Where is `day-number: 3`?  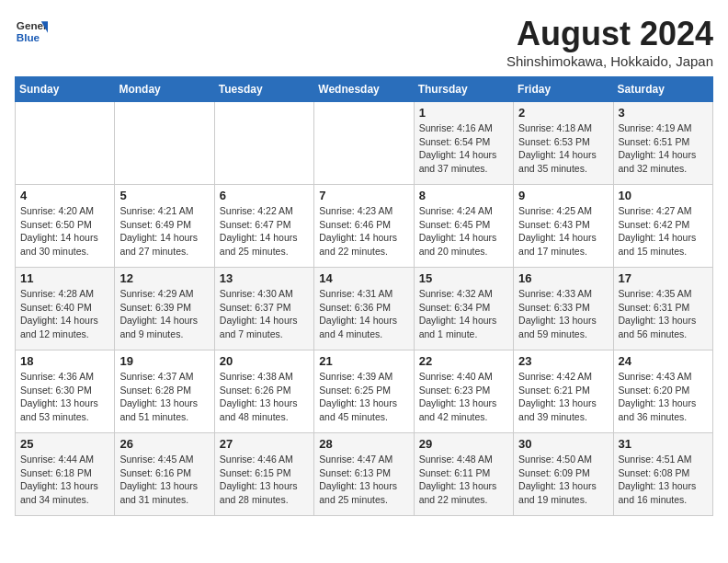
day-number: 3 is located at coordinates (664, 112).